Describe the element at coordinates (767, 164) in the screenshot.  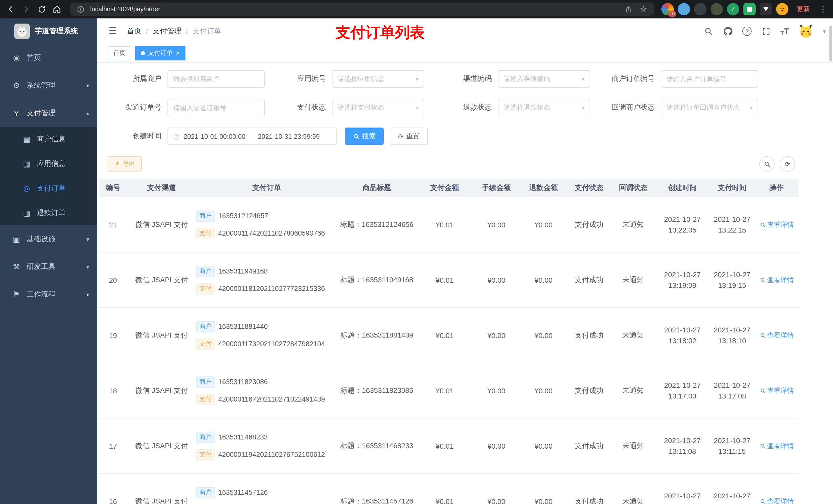
I see `hide-search-button` at that location.